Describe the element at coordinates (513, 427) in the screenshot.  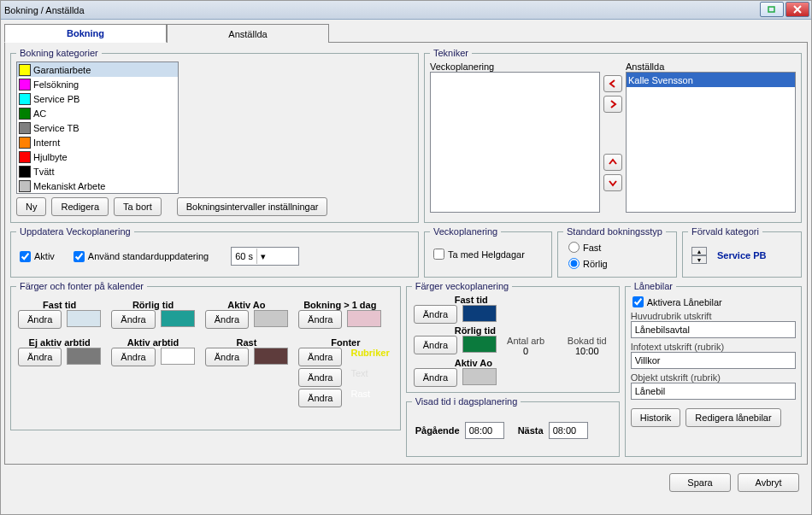
I see `visad-tid-group: Visad tid i dagsplanering Pågående Nästa` at that location.